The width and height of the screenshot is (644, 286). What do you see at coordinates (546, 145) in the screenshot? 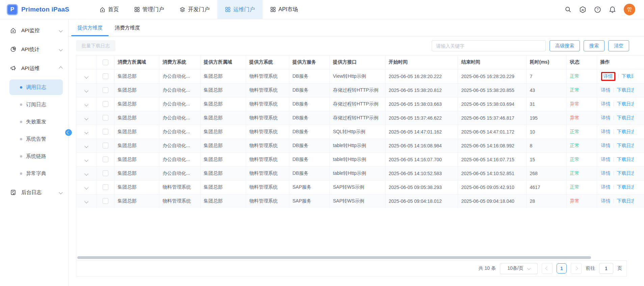
I see `cell-cost-ms: 8` at bounding box center [546, 145].